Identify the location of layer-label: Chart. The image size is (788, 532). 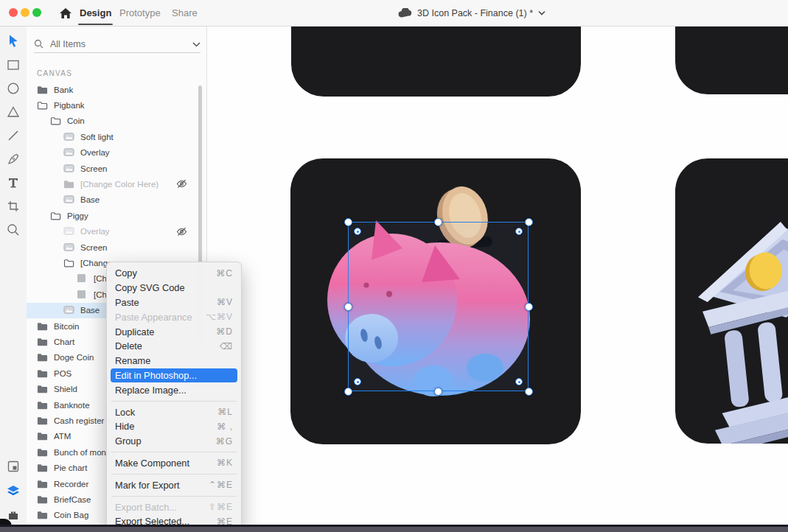
(64, 342).